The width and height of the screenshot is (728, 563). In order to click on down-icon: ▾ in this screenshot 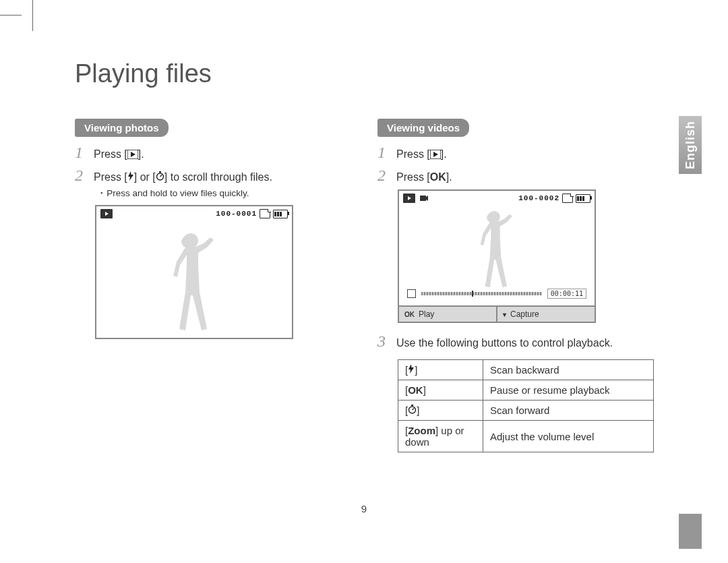, I will do `click(504, 314)`.